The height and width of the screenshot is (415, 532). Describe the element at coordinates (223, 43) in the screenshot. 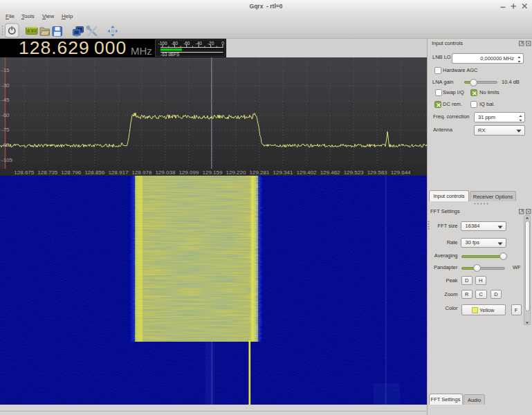

I see `svg-text: 0` at that location.